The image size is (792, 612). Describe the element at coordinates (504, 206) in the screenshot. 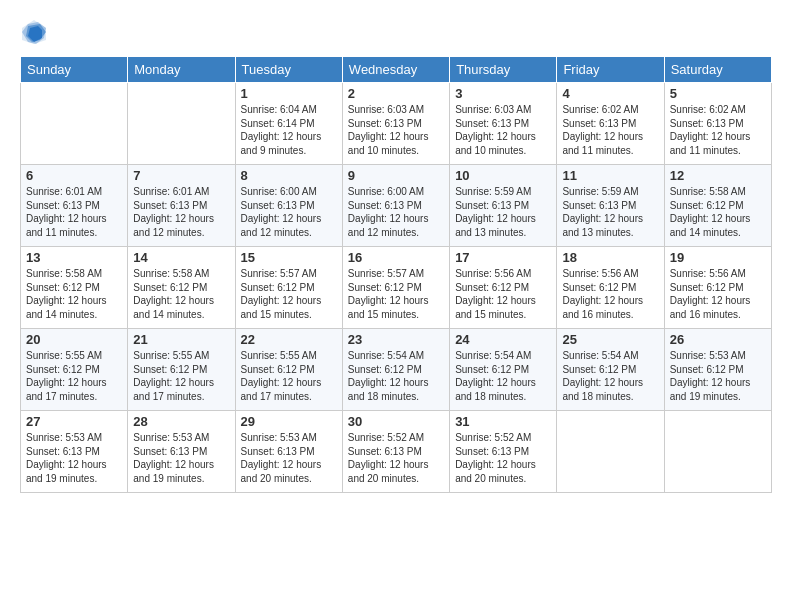

I see `calendar-cell: 10Sunrise: 5:59 AM Sunset: 6:13 PM Dayli…` at that location.